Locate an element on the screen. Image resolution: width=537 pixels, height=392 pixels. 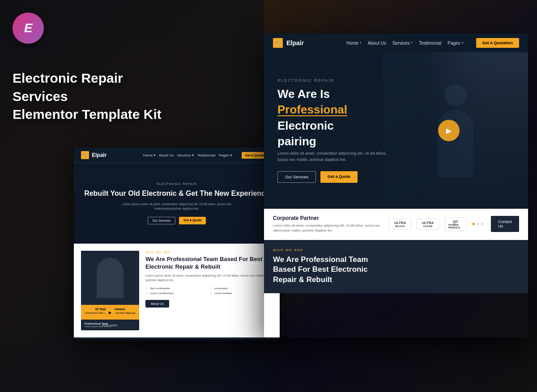
back-nav-about: About Us is located at coordinates (166, 156).